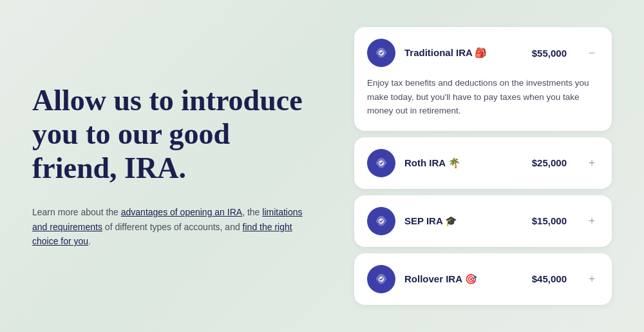 This screenshot has height=332, width=644. Describe the element at coordinates (549, 220) in the screenshot. I see `card-amount-sep-ira: $15,000` at that location.